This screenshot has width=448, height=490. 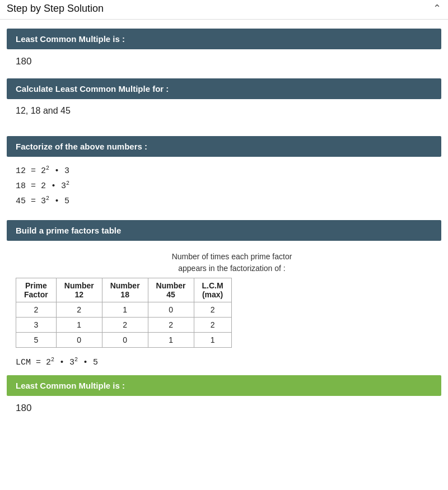 I want to click on row1-lcm: 2, so click(x=213, y=310).